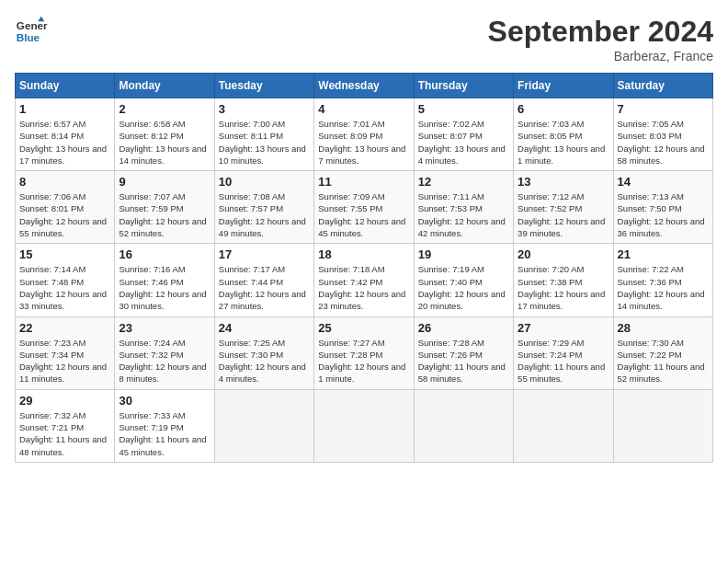  What do you see at coordinates (64, 434) in the screenshot?
I see `day-info: Sunrise: 7:32 AMSunset: 7:21 PMDaylight:…` at bounding box center [64, 434].